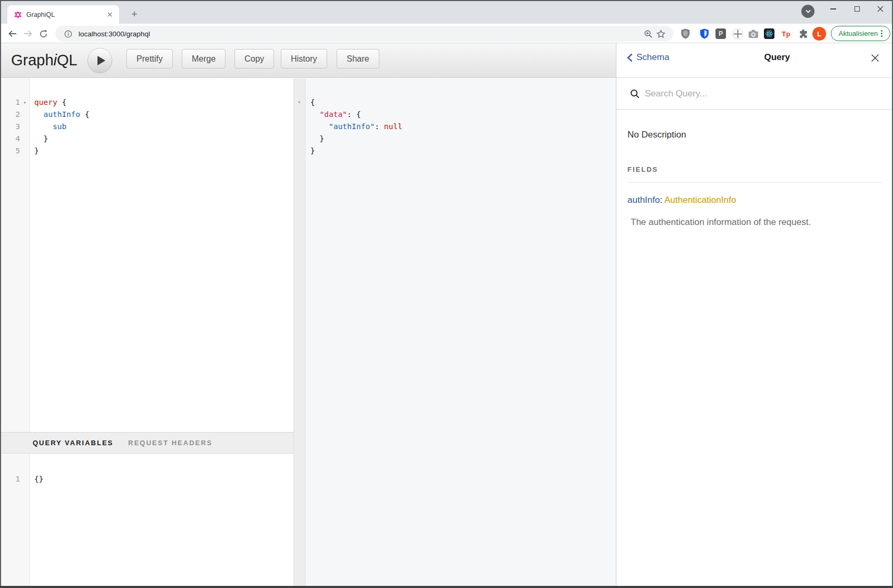 The height and width of the screenshot is (588, 893). Describe the element at coordinates (880, 9) in the screenshot. I see `window-close-button` at that location.